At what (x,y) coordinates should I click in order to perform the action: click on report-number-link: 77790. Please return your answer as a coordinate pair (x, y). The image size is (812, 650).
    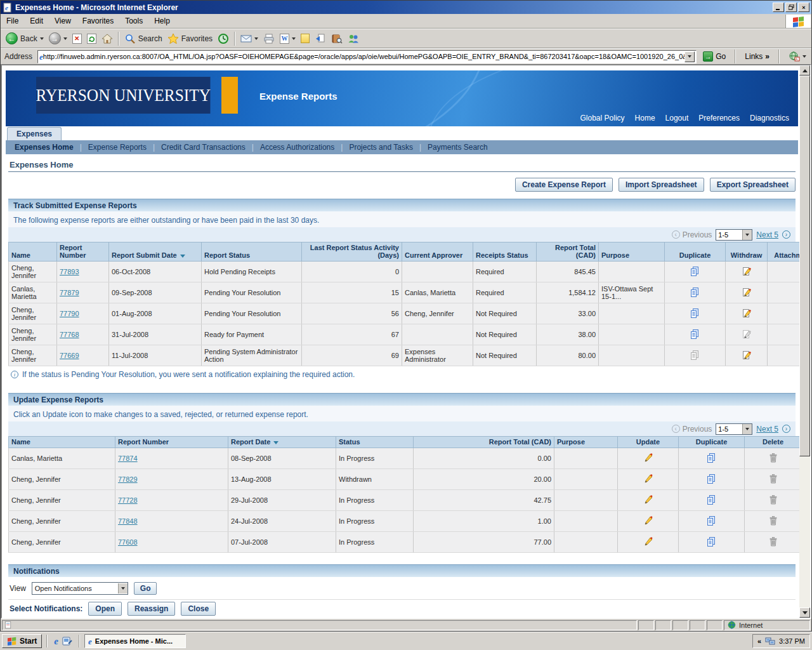
    Looking at the image, I should click on (70, 314).